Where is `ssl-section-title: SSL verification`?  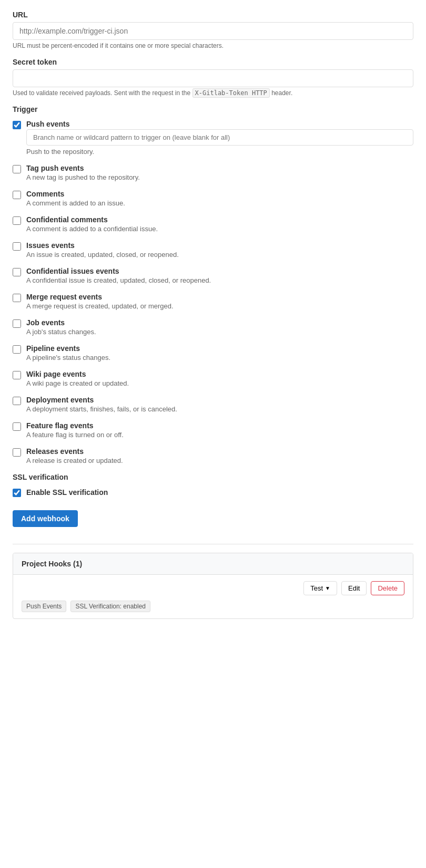
ssl-section-title: SSL verification is located at coordinates (213, 477).